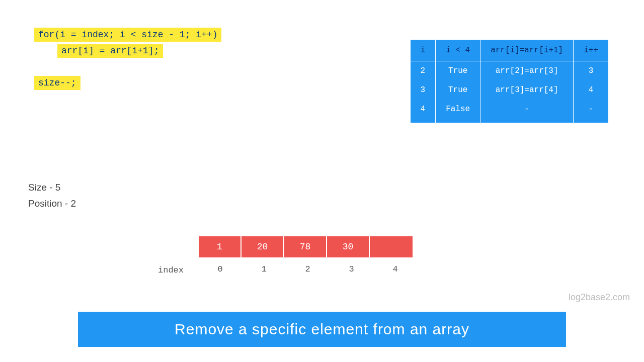 This screenshot has height=362, width=644. What do you see at coordinates (395, 269) in the screenshot?
I see `array-index: 4` at bounding box center [395, 269].